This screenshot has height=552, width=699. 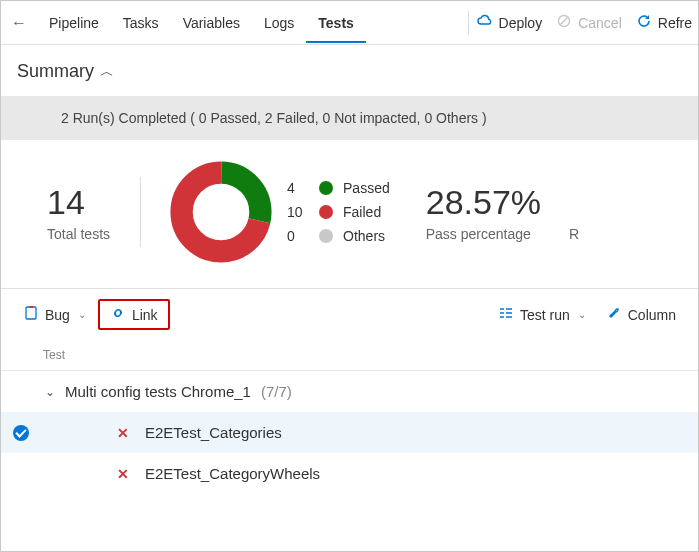 What do you see at coordinates (338, 236) in the screenshot?
I see `legend-others: 0 Others` at bounding box center [338, 236].